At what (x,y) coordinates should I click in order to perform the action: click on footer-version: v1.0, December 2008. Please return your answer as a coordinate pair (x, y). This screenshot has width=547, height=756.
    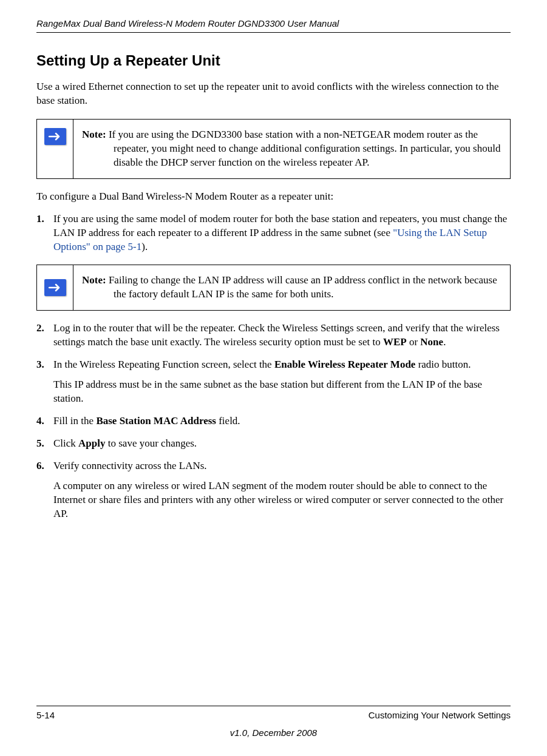
    Looking at the image, I should click on (273, 733).